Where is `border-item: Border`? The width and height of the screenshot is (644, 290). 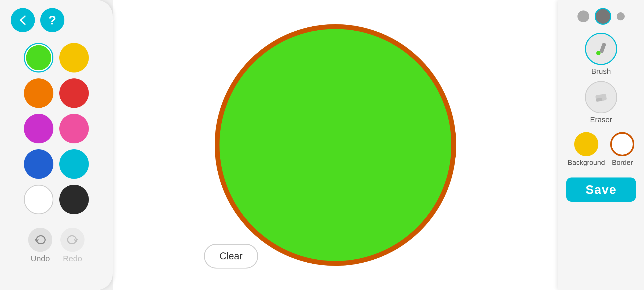
border-item: Border is located at coordinates (622, 149).